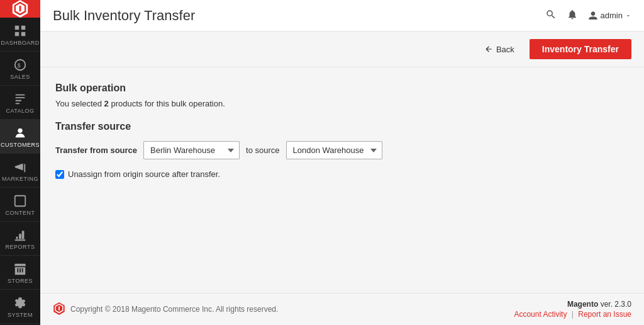 The image size is (644, 325). Describe the element at coordinates (582, 304) in the screenshot. I see `footer-magento-label: Magento` at that location.